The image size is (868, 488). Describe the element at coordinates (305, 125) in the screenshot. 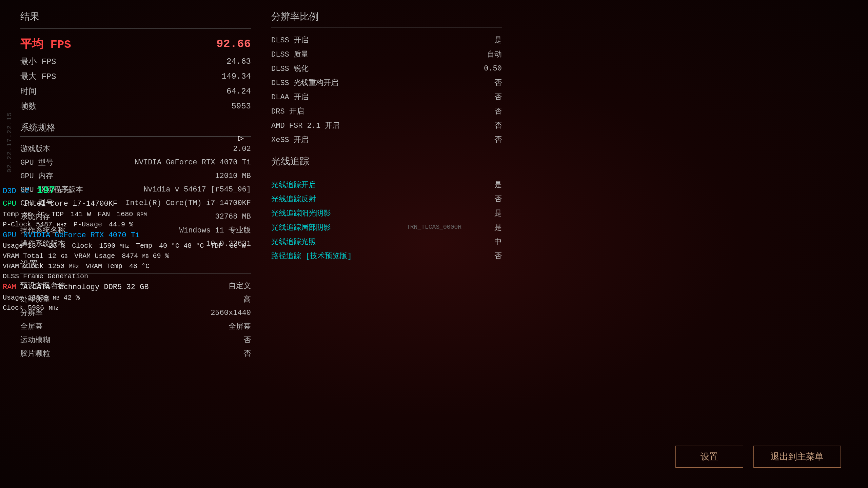

I see `amd-fsr-label: AMD FSR 2.1 开启` at that location.